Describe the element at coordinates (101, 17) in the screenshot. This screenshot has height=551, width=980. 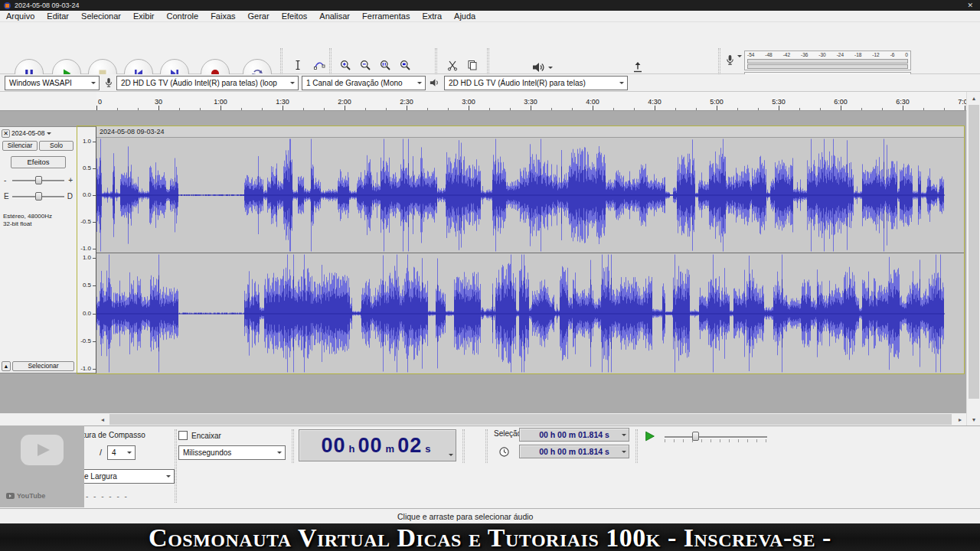
I see `menu-selecionar: Selecionar` at that location.